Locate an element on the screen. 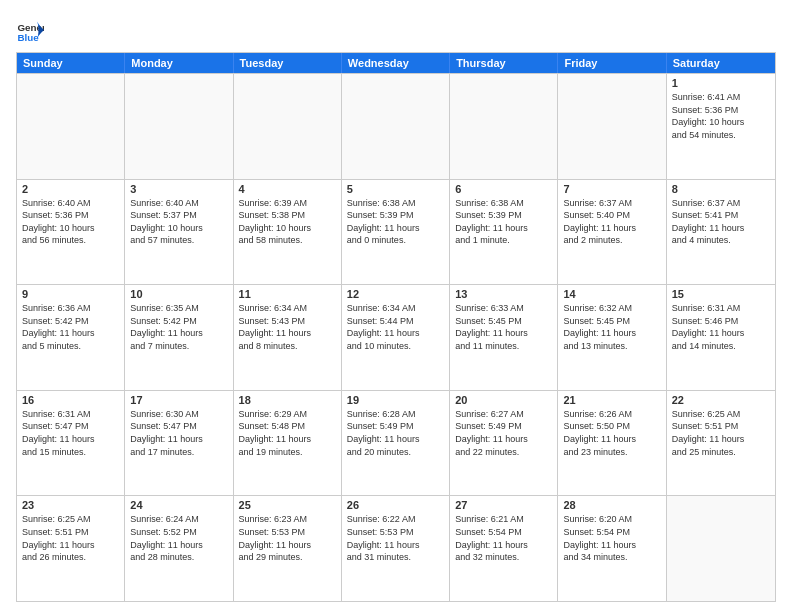  calendar-cell-day-13: 13Sunrise: 6:33 AM Sunset: 5:45 PM Dayli… is located at coordinates (504, 338).